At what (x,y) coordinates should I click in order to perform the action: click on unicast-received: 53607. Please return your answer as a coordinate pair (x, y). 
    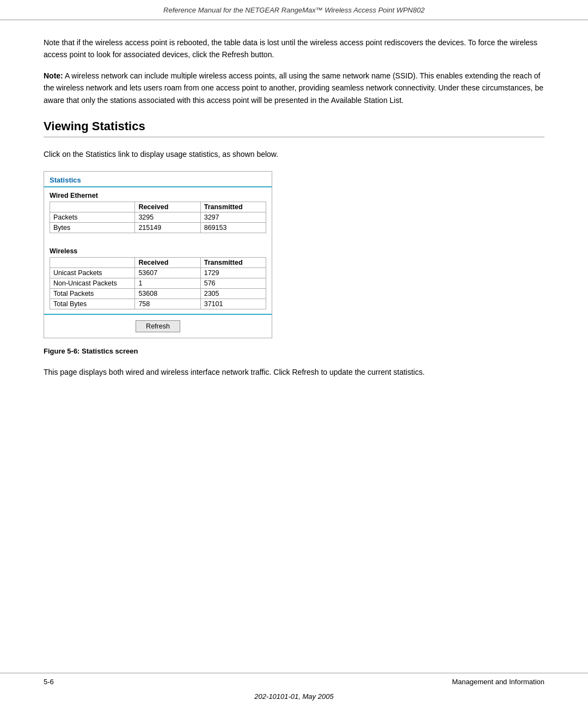
    Looking at the image, I should click on (168, 273).